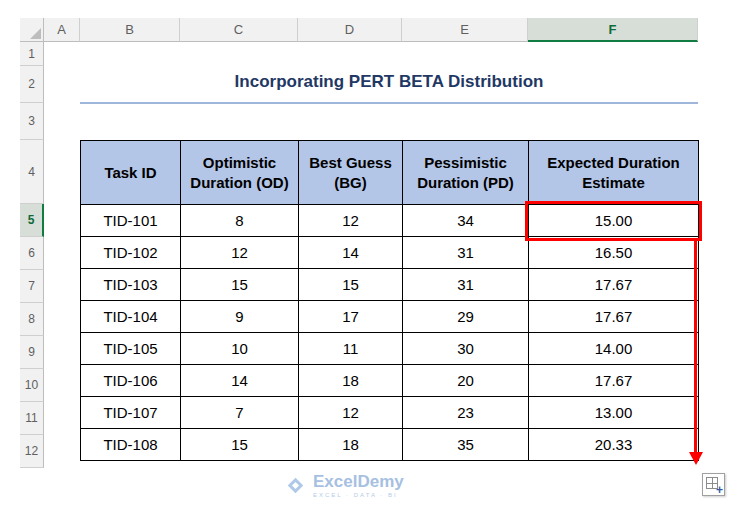  What do you see at coordinates (390, 413) in the screenshot?
I see `table-row-tid-107: TID-107 7 12 23 13.00` at bounding box center [390, 413].